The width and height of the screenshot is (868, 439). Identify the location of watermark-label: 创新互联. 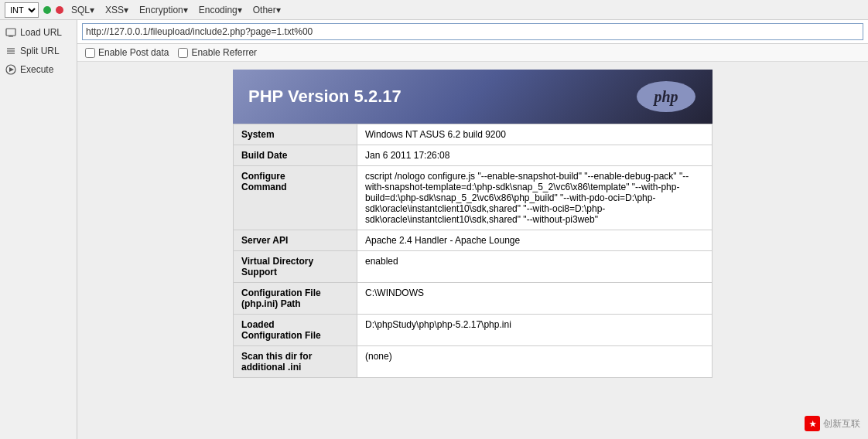
(842, 424).